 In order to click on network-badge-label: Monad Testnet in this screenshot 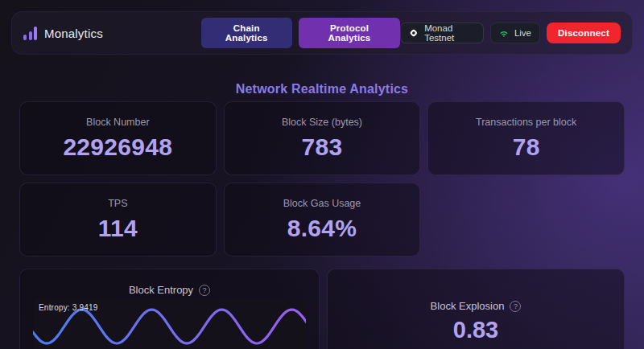, I will do `click(449, 33)`.